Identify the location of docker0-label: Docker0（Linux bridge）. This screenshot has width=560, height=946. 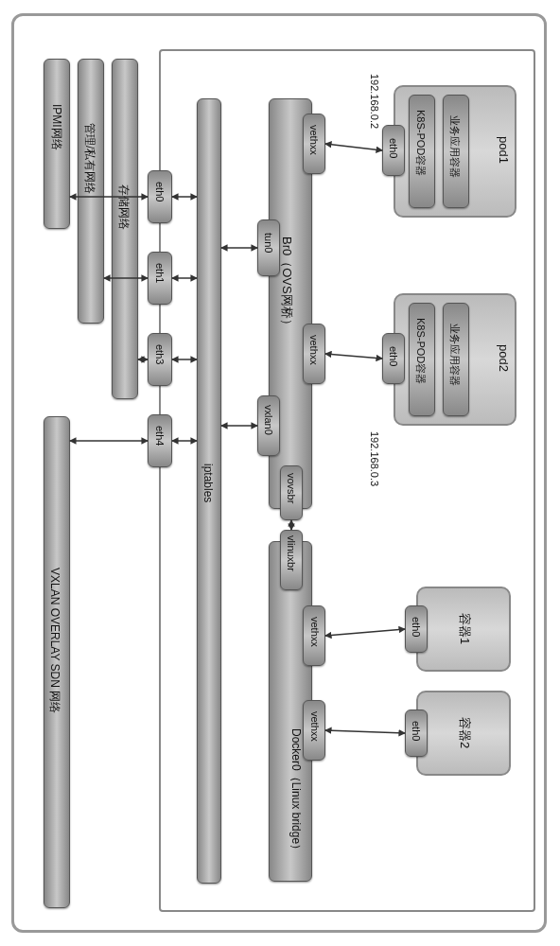
(295, 792).